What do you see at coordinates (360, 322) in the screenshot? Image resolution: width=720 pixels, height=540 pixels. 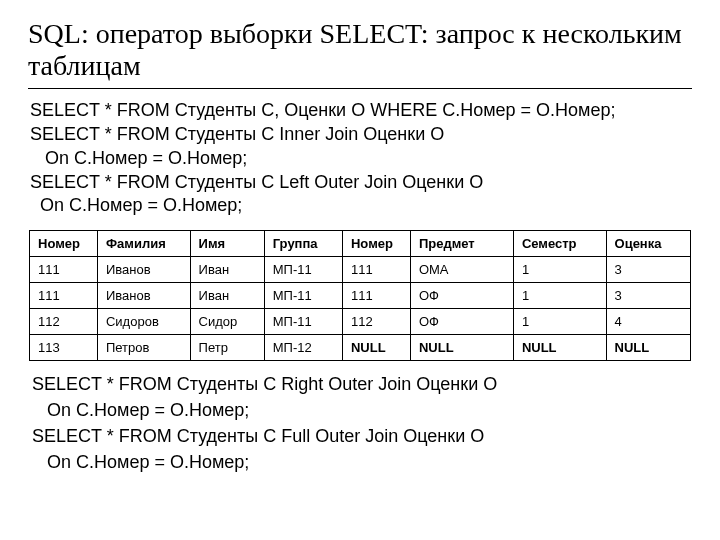 I see `table-row: 112 Сидоров Сидор МП-11 112 ОФ 1 4` at bounding box center [360, 322].